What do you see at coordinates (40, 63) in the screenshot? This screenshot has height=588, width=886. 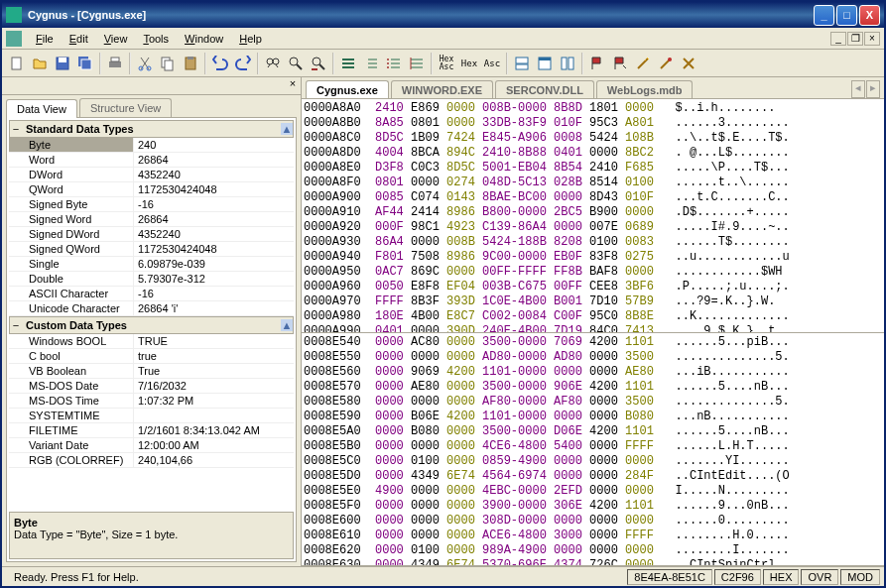 I see `open-icon` at bounding box center [40, 63].